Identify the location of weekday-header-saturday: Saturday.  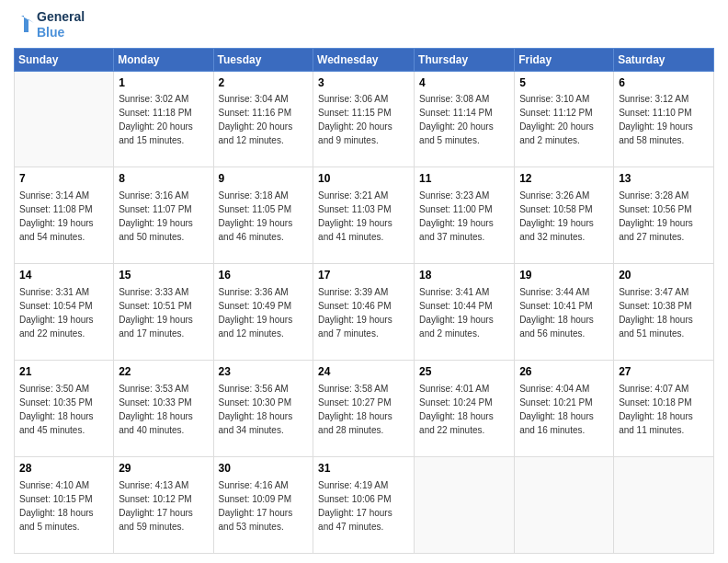
(664, 59).